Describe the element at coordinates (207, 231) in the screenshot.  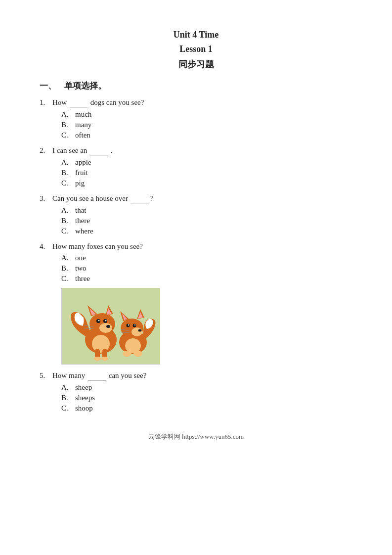
I see `q3-option-c: C. where` at that location.